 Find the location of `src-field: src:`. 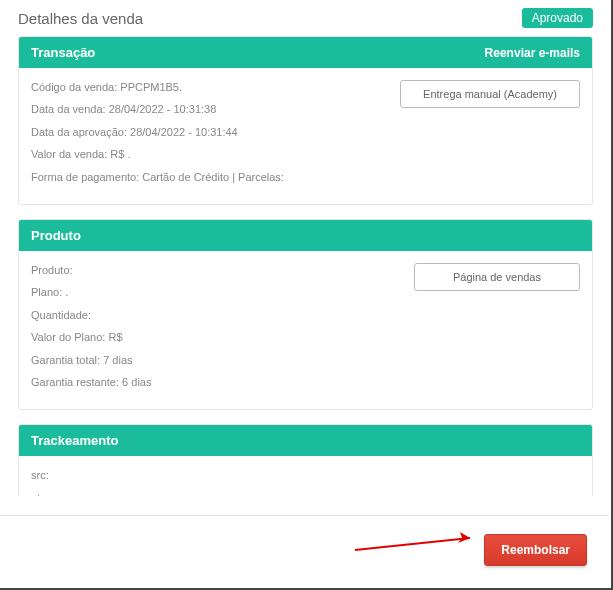

src-field: src: is located at coordinates (306, 476).